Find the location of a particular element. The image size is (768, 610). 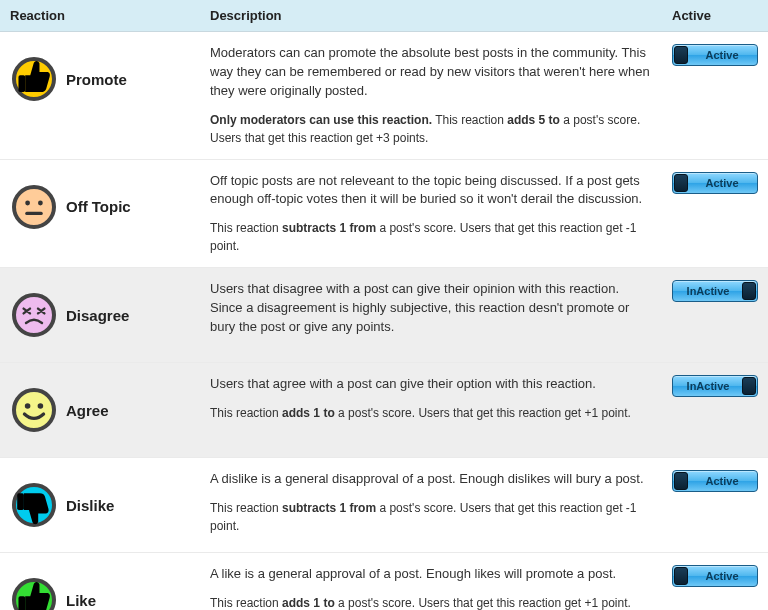

offtopic-icon is located at coordinates (34, 207).